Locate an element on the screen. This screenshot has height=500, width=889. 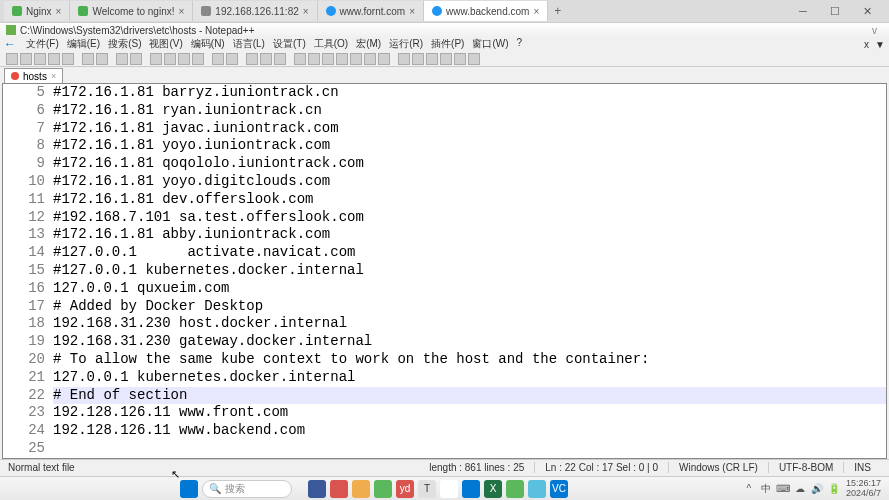
code-line: #172.16.1.81 yoyo.iuniontrack.com is located at coordinates (470, 146).